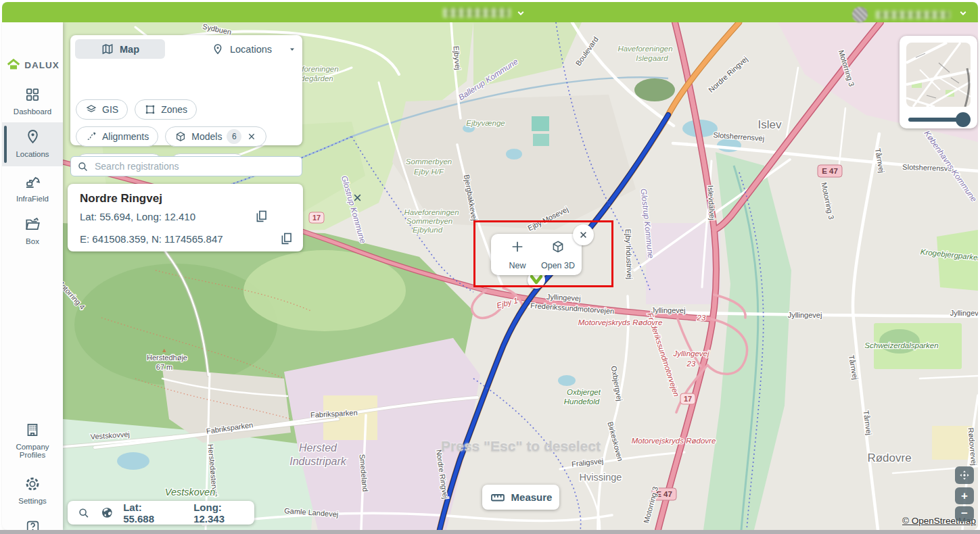 This screenshot has height=534, width=980. Describe the element at coordinates (963, 120) in the screenshot. I see `minimap-zoom-slider-knob` at that location.